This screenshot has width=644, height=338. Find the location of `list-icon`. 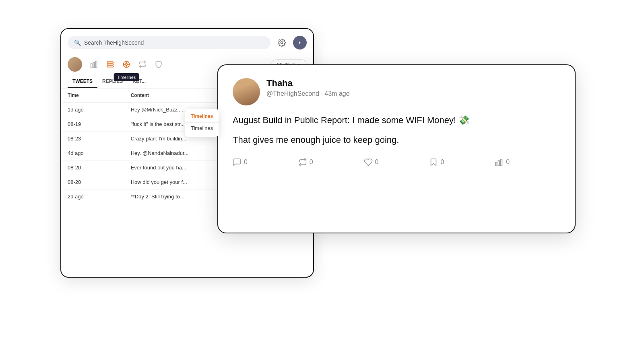

list-icon is located at coordinates (110, 64).